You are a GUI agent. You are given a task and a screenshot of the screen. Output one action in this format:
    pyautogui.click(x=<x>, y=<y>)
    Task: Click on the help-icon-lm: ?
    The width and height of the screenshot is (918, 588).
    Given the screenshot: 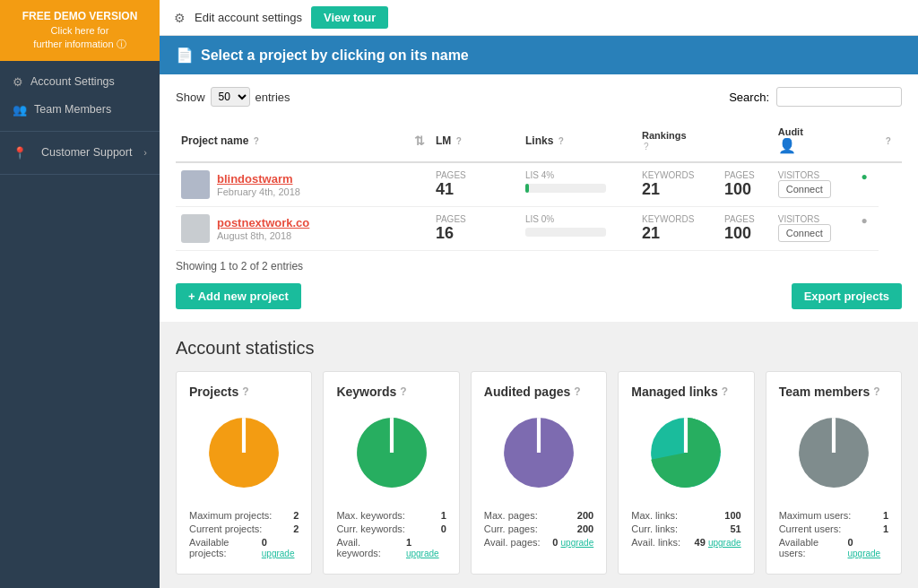 What is the action you would take?
    pyautogui.click(x=459, y=142)
    